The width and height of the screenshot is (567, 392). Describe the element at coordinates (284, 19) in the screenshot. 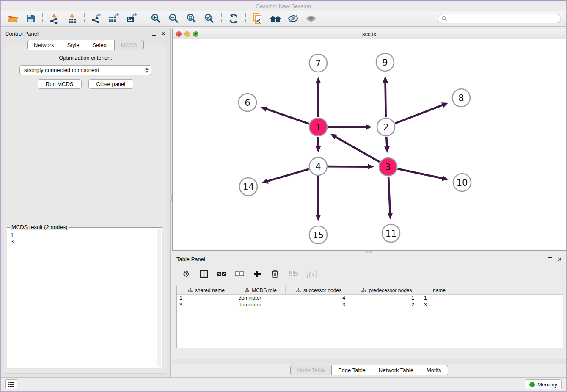

I see `main-toolbar` at that location.